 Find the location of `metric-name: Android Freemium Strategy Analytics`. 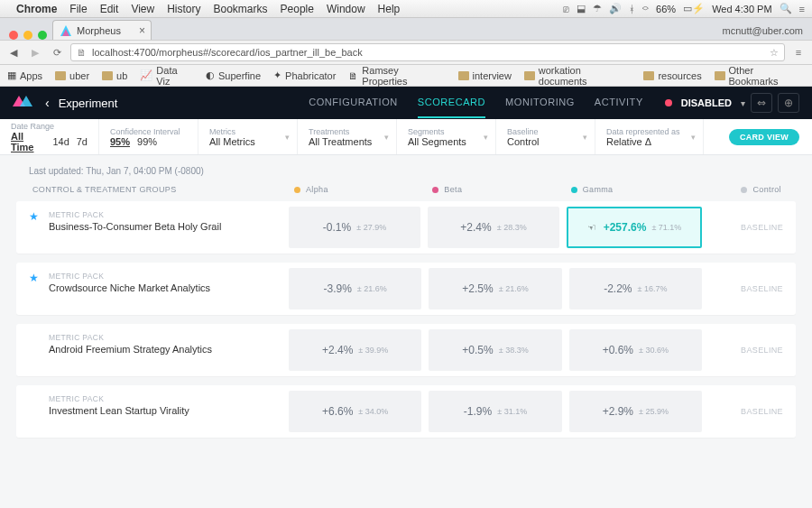

metric-name: Android Freemium Strategy Analytics is located at coordinates (161, 349).